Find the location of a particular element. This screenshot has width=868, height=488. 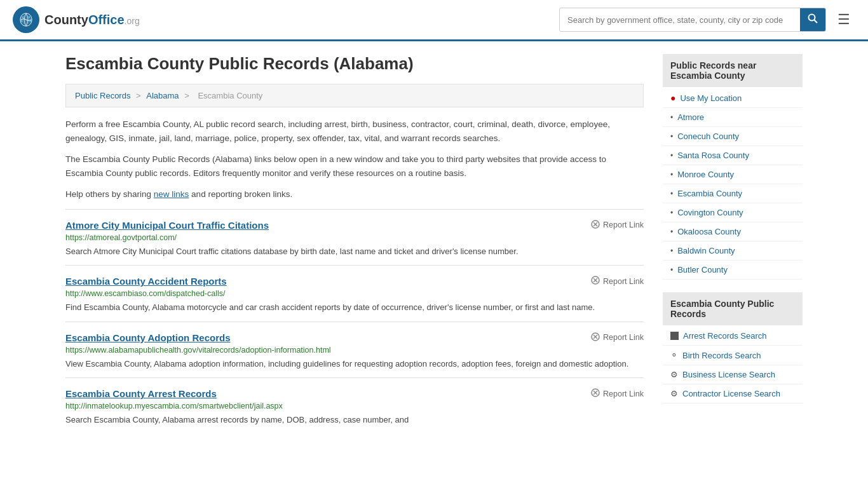

nearby-header: Public Records near Escambia County is located at coordinates (733, 71).